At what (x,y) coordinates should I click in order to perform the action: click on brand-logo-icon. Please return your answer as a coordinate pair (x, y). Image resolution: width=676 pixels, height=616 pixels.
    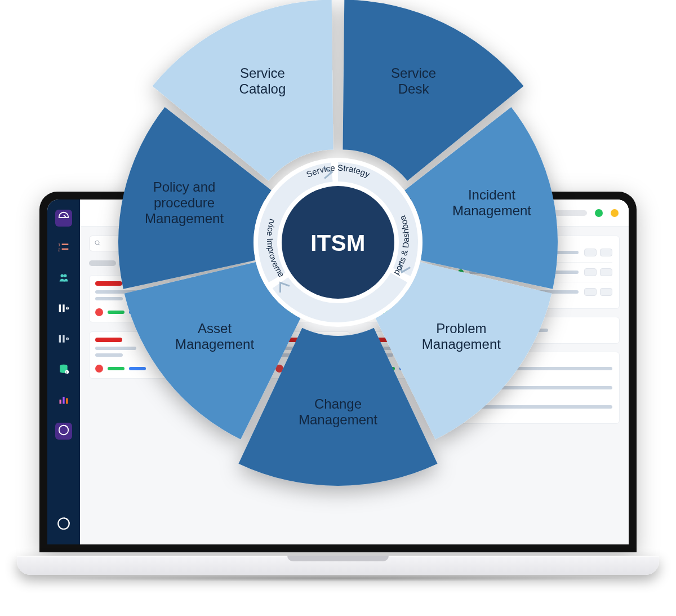
    Looking at the image, I should click on (64, 524).